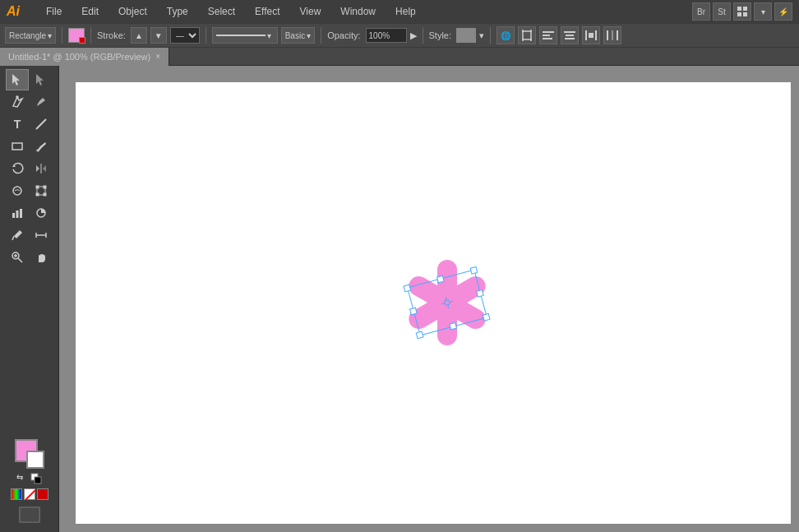 This screenshot has height=532, width=799. Describe the element at coordinates (30, 516) in the screenshot. I see `artboard-toggle` at that location.